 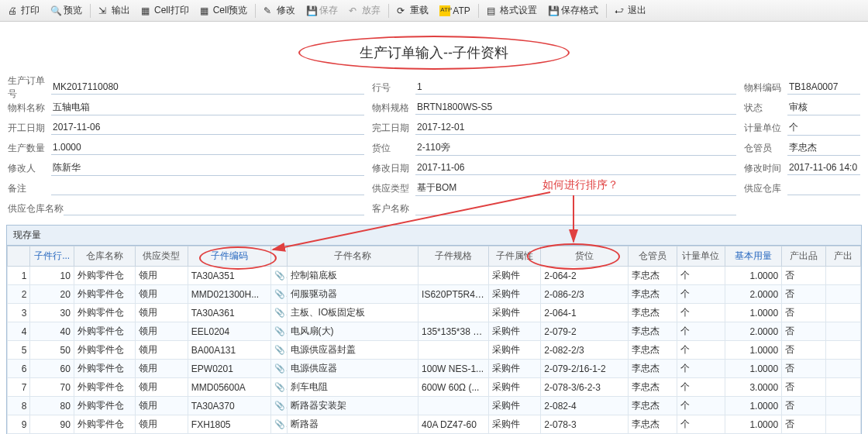 What do you see at coordinates (208, 88) in the screenshot?
I see `field-prod-order-no: MK2017110080` at bounding box center [208, 88].